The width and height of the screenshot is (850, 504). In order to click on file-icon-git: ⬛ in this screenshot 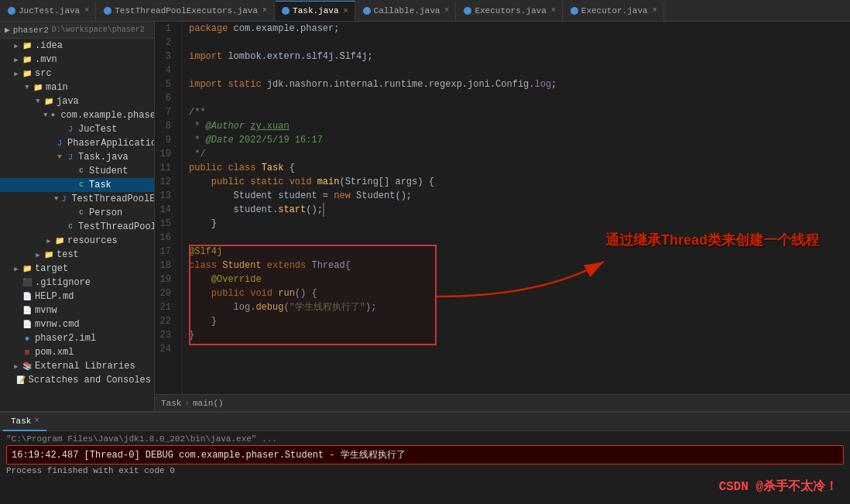, I will do `click(27, 283)`.